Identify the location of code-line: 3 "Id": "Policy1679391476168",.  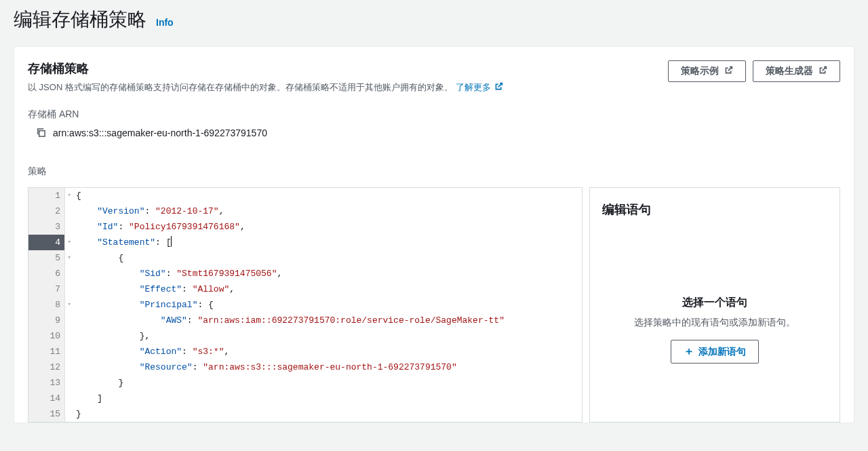
(305, 227).